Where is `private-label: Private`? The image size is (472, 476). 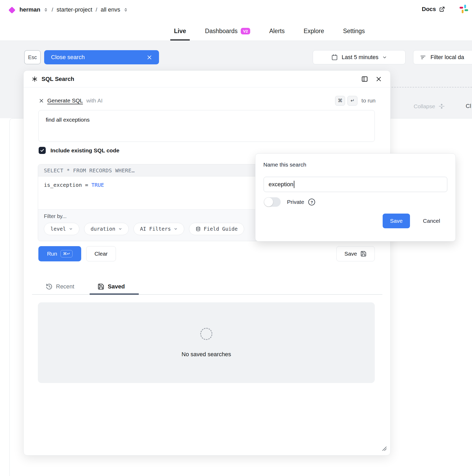
private-label: Private is located at coordinates (295, 202).